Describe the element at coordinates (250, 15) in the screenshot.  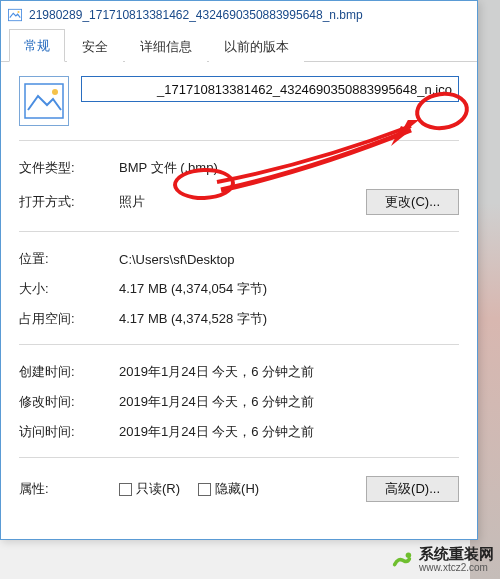
I see `window-title: 21980289_171710813381462_432469035088399…` at that location.